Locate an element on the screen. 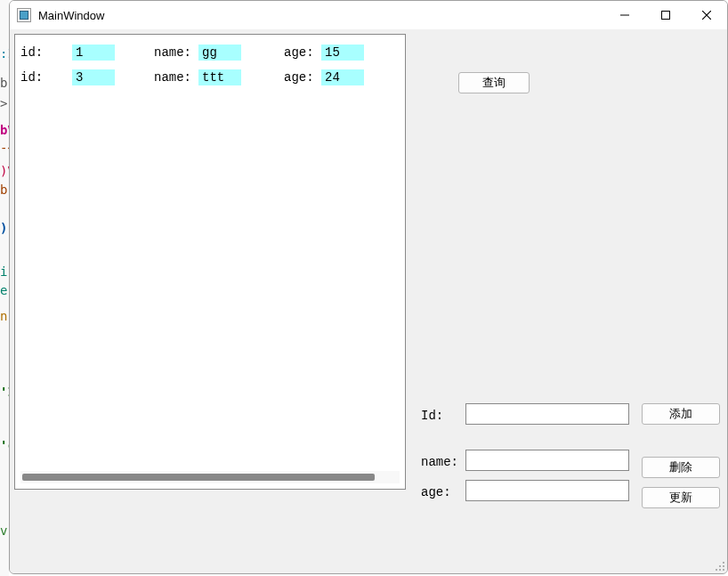 The image size is (728, 576). name-input is located at coordinates (547, 460).